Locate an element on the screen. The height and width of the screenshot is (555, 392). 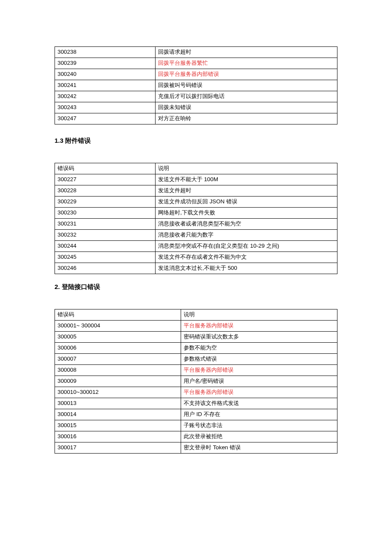
table-row: 300241回拨被叫号码错误 is located at coordinates (196, 86).